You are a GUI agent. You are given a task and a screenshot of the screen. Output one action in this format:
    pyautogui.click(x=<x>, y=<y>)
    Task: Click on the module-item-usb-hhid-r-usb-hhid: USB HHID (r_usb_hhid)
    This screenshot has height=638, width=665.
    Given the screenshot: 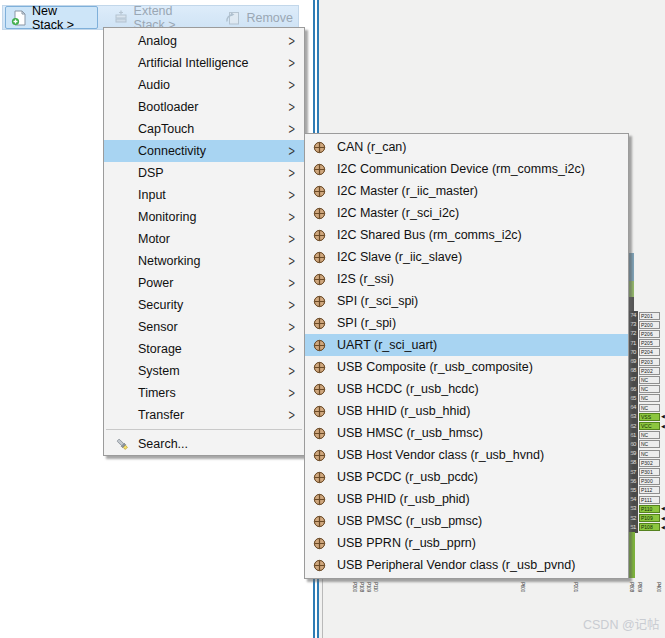 What is the action you would take?
    pyautogui.click(x=466, y=411)
    